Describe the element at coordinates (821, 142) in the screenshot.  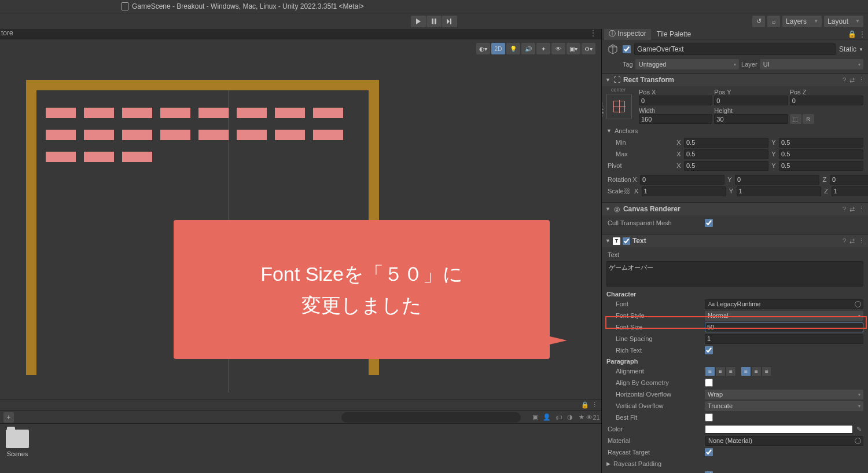
I see `anchor-min-y-input` at that location.